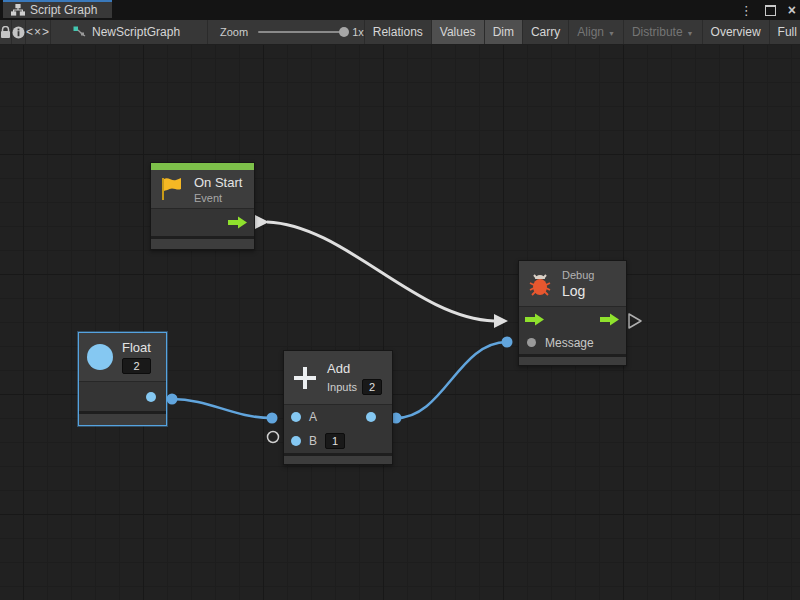  Describe the element at coordinates (358, 32) in the screenshot. I see `zoom-value: 1x` at that location.